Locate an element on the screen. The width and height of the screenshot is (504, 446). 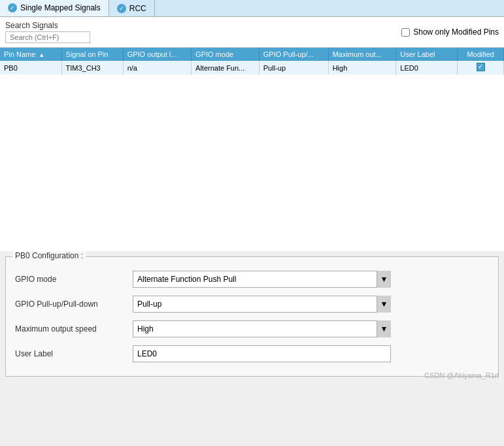
watermark: CSDN @Akiyama_R1rl is located at coordinates (462, 375).